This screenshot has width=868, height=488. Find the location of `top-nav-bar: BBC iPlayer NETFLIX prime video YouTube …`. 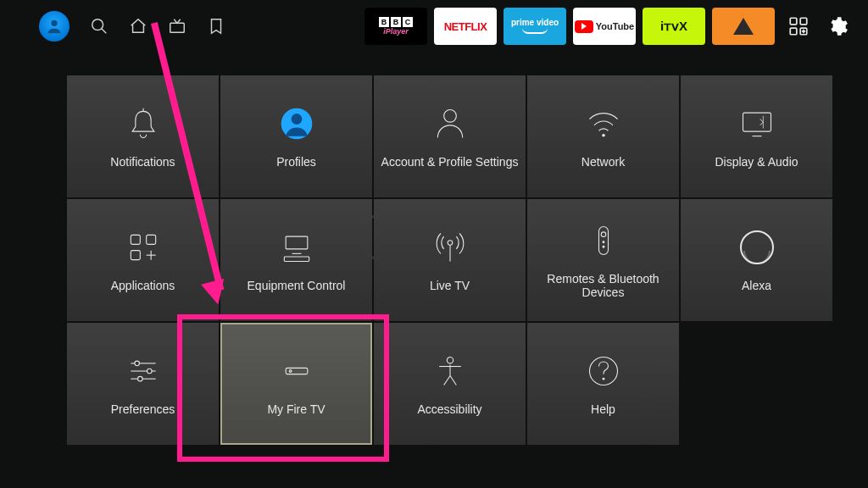

top-nav-bar: BBC iPlayer NETFLIX prime video YouTube … is located at coordinates (434, 26).